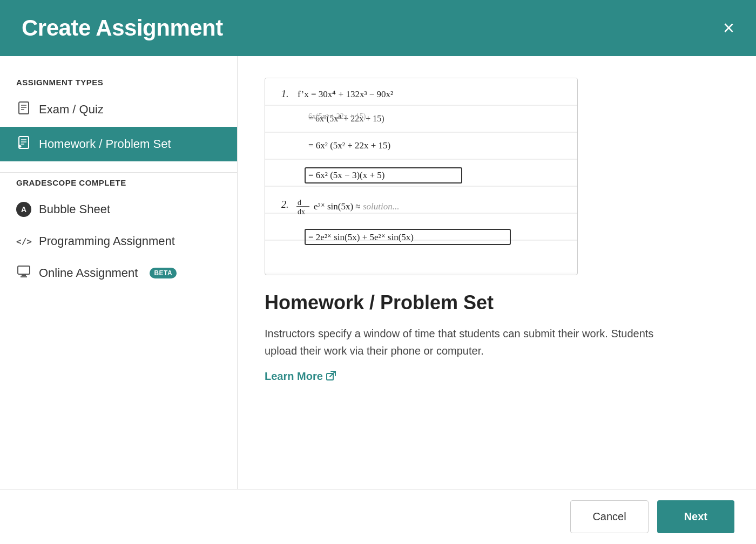  I want to click on next-button: Next, so click(696, 517).